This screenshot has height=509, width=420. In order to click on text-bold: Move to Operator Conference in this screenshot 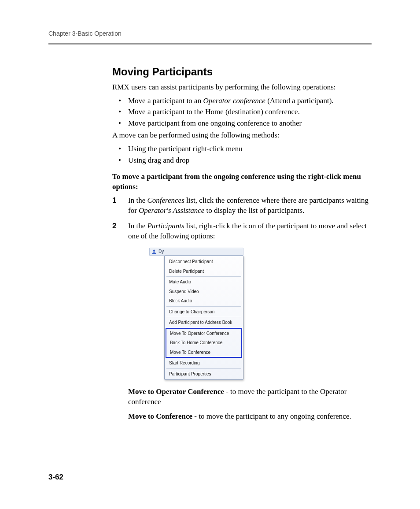, I will do `click(176, 391)`.